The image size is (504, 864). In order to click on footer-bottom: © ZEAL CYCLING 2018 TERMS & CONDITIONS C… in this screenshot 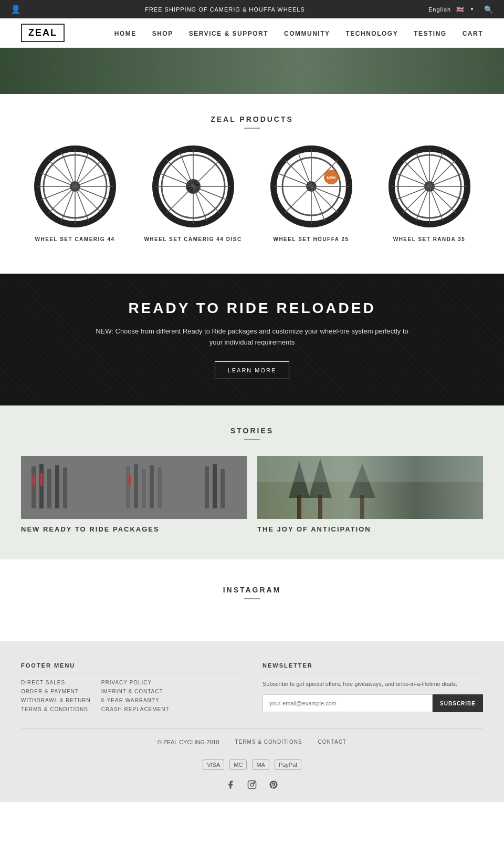, I will do `click(252, 759)`.